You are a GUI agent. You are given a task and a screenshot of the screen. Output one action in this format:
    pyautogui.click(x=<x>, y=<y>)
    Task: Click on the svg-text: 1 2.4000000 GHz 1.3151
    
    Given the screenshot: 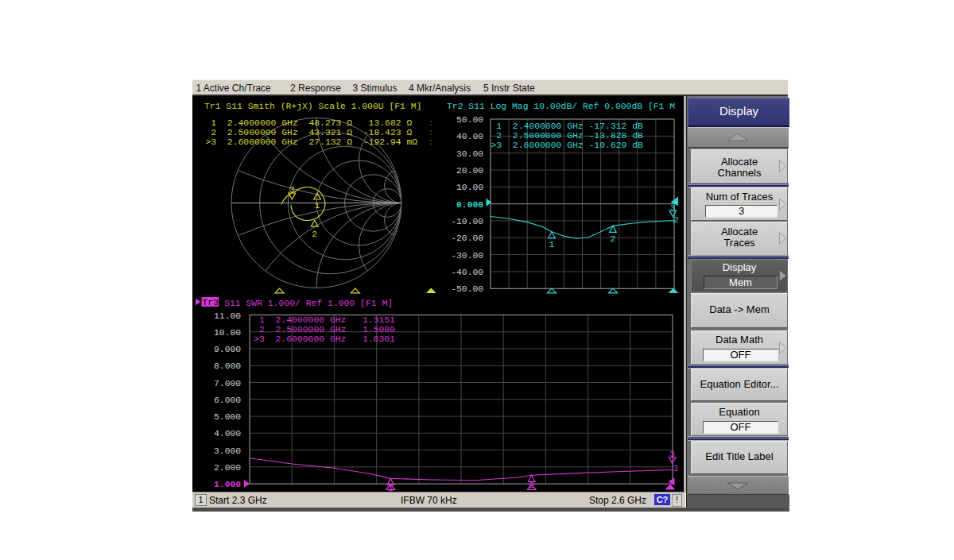 What is the action you would take?
    pyautogui.click(x=324, y=320)
    